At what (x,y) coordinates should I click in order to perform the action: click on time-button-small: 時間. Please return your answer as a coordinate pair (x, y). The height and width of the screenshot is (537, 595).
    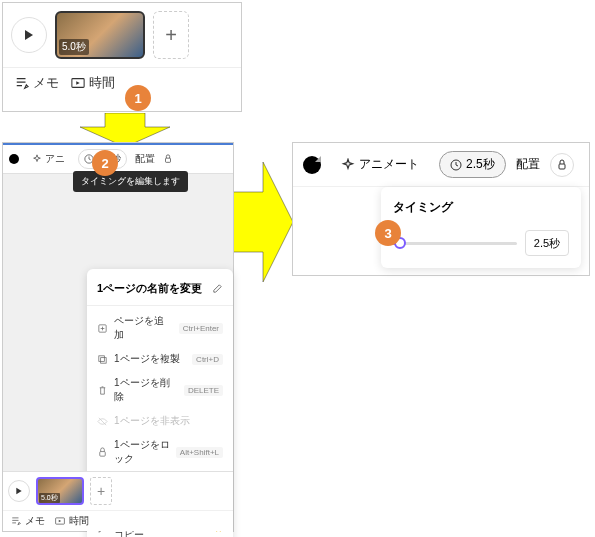
    Looking at the image, I should click on (72, 521).